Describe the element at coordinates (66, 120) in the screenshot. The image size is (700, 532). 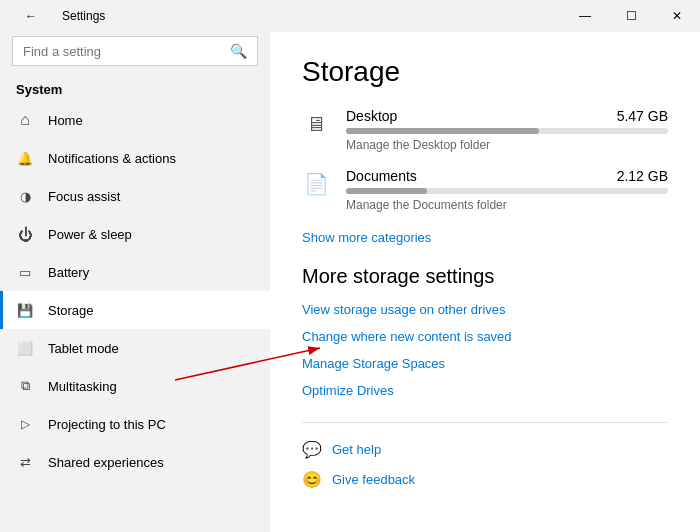
I see `sidebar-item-label: Home` at that location.